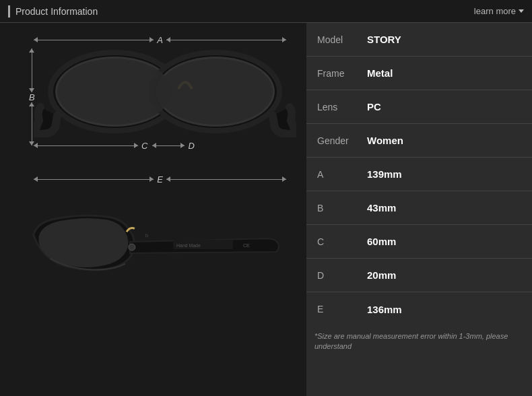  What do you see at coordinates (333, 242) in the screenshot?
I see `spec-key-c: C` at bounding box center [333, 242].